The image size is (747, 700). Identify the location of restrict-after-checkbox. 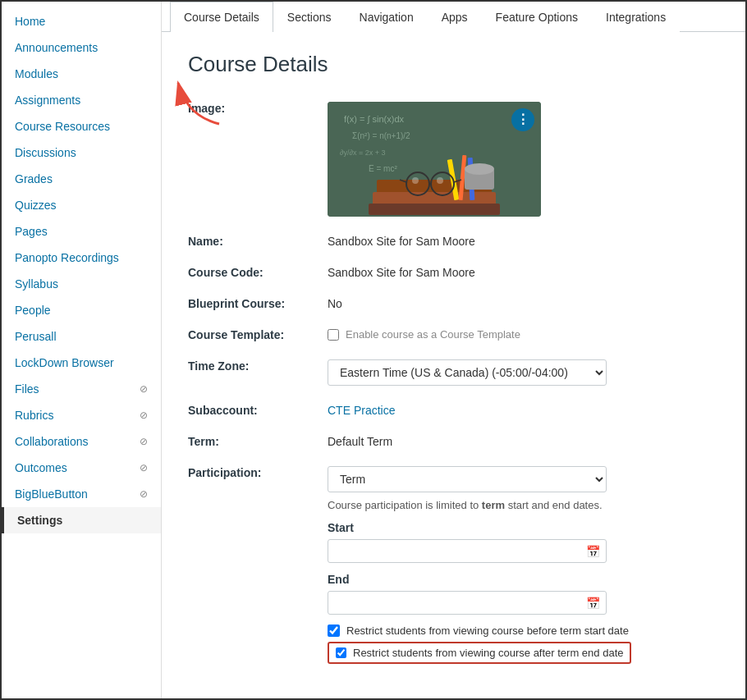
(341, 653).